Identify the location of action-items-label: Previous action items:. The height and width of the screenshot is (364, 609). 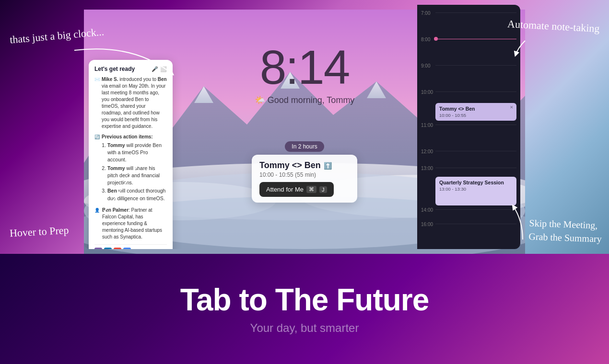
(134, 137).